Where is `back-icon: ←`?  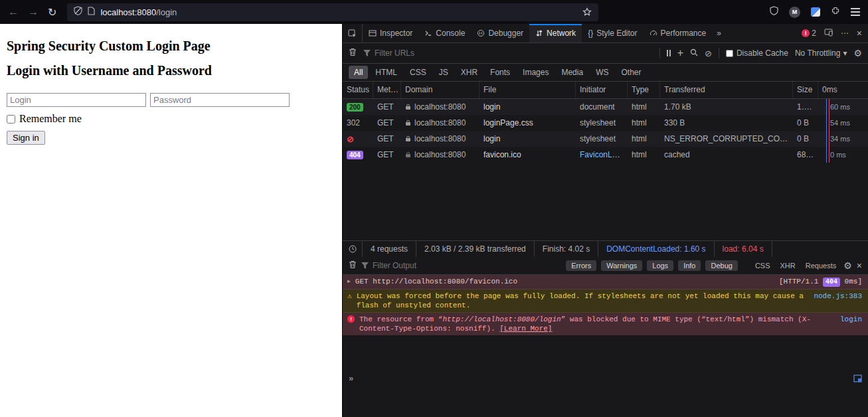
back-icon: ← is located at coordinates (13, 12).